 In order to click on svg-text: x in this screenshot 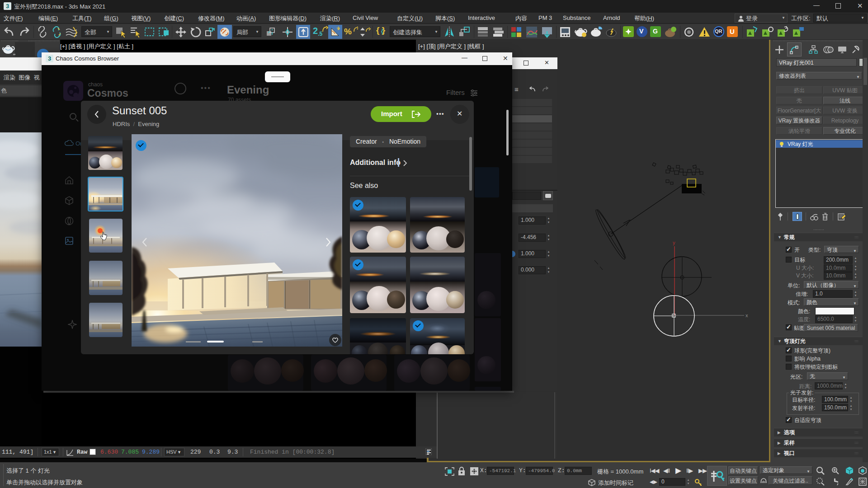, I will do `click(747, 315)`.